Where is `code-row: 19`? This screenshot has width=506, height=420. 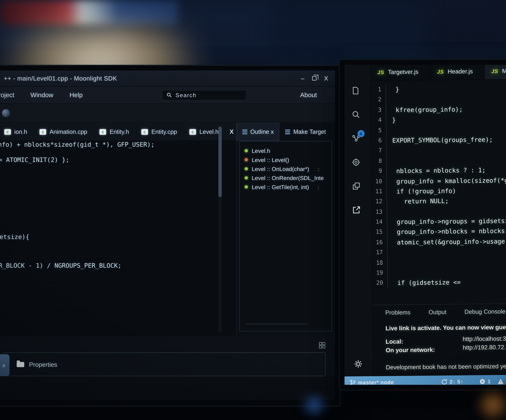 code-row: 19 is located at coordinates (439, 272).